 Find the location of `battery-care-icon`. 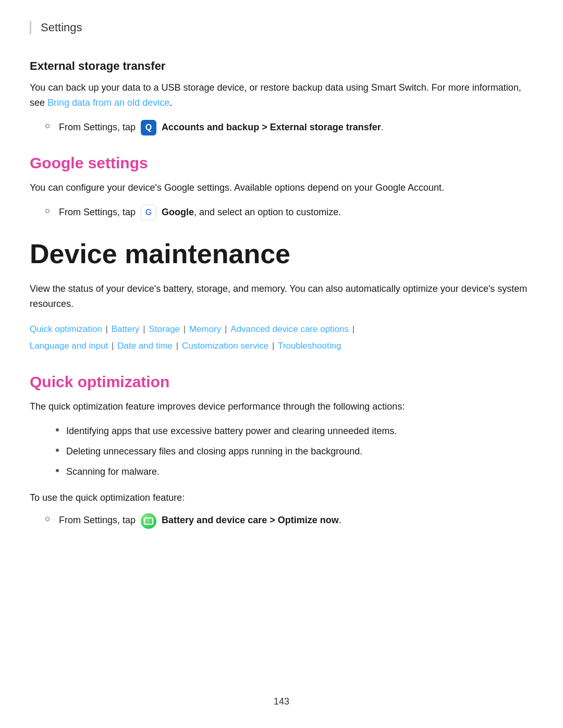

battery-care-icon is located at coordinates (149, 521).